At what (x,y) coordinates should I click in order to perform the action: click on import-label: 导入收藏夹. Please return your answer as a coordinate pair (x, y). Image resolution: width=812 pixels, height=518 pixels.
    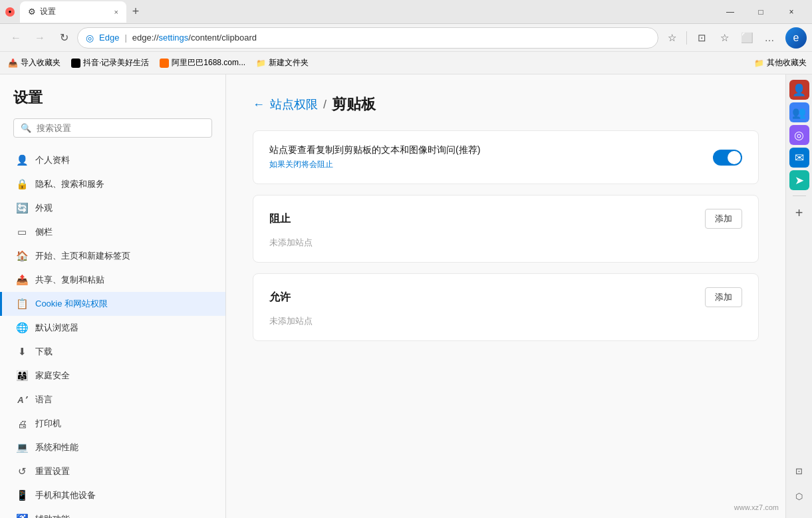
    Looking at the image, I should click on (41, 63).